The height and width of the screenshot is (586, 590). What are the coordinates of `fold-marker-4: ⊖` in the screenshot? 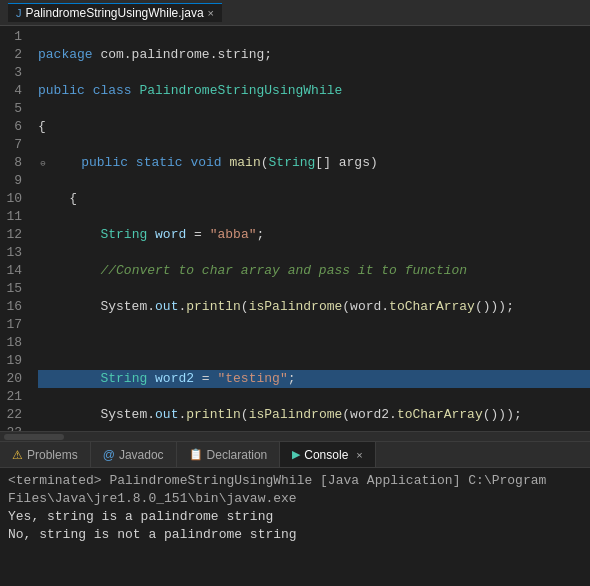 It's located at (43, 164).